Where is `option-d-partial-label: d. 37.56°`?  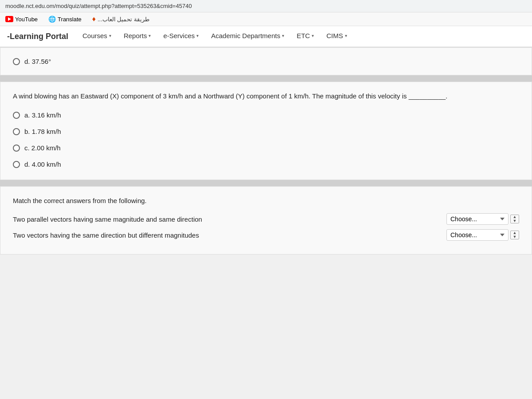 option-d-partial-label: d. 37.56° is located at coordinates (38, 61).